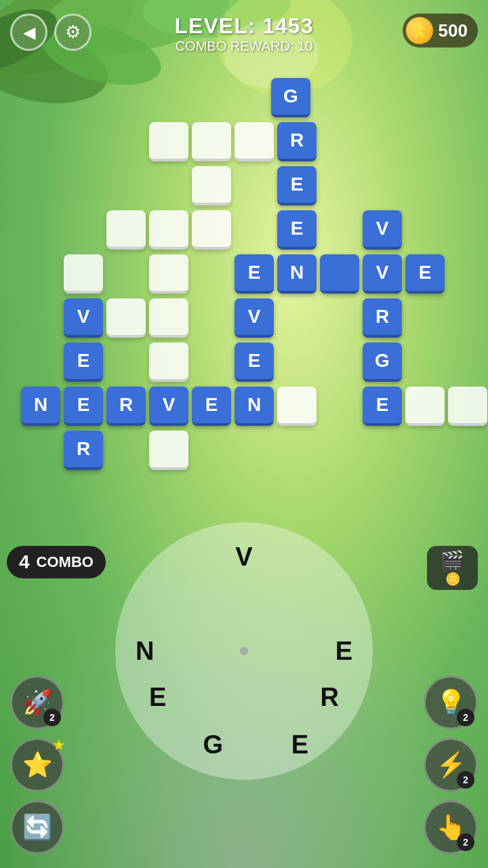 The height and width of the screenshot is (868, 488). What do you see at coordinates (83, 406) in the screenshot?
I see `tile-E-8: E` at bounding box center [83, 406].